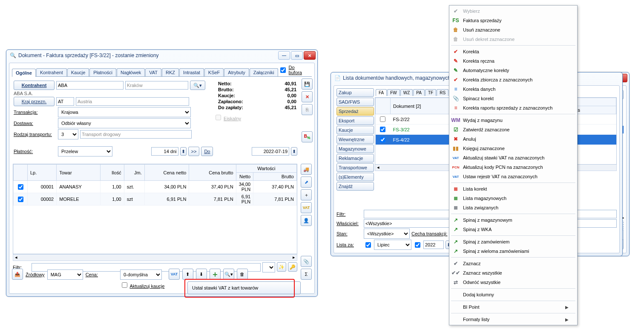 Image resolution: width=644 pixels, height=336 pixels. What do you see at coordinates (355, 177) in the screenshot?
I see `sidebtn-(s)elementy: (s)Elementy` at bounding box center [355, 177].